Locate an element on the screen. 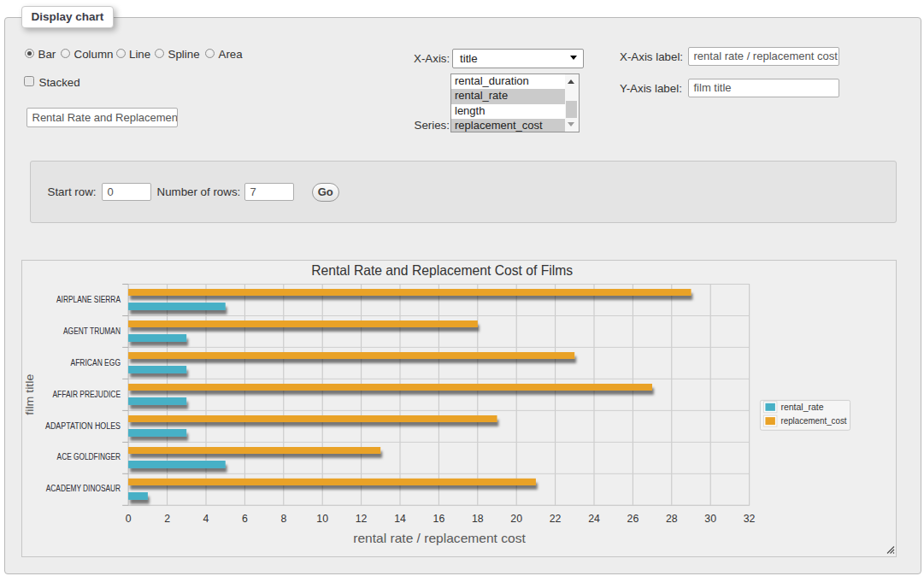  svg-text: 0 is located at coordinates (128, 519).